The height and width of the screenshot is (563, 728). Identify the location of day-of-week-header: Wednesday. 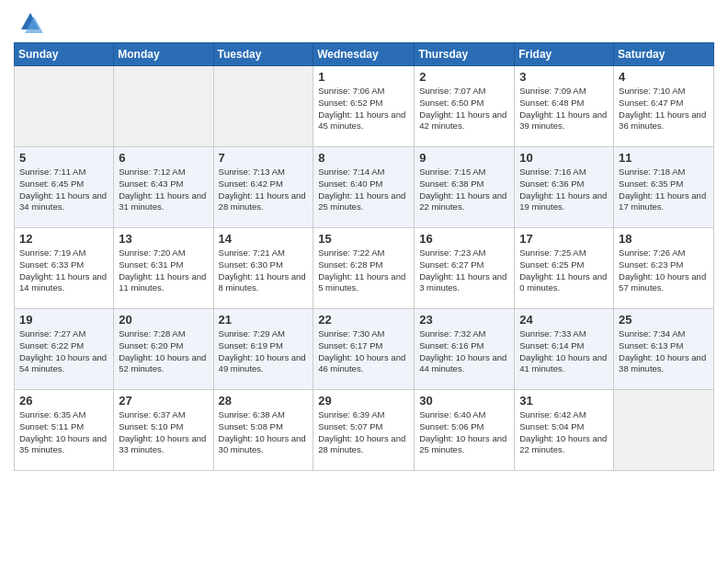
(364, 55).